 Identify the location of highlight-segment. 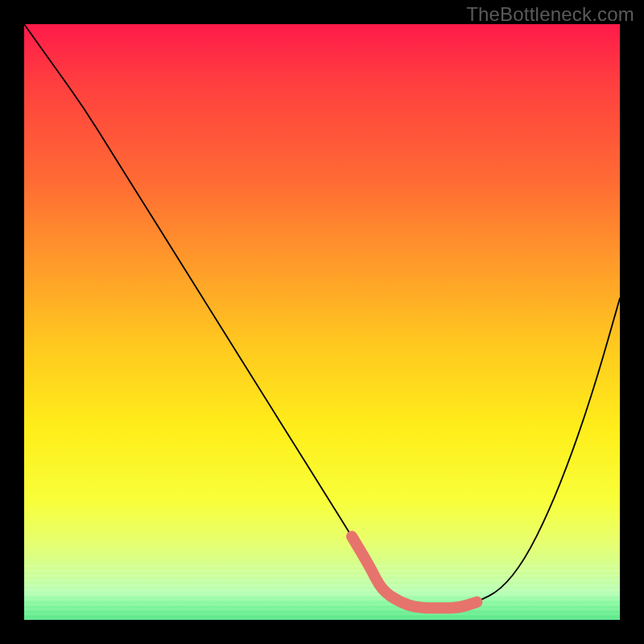
(414, 572).